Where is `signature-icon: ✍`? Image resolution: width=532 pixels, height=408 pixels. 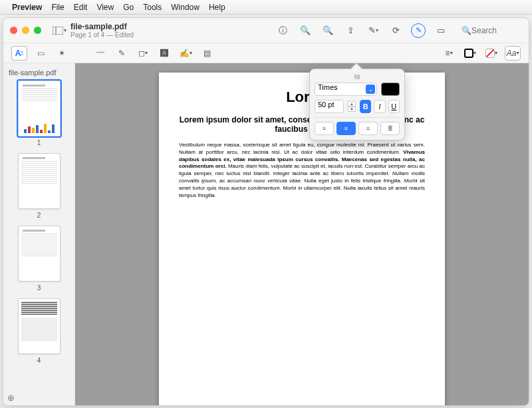
signature-icon: ✍ is located at coordinates (185, 53).